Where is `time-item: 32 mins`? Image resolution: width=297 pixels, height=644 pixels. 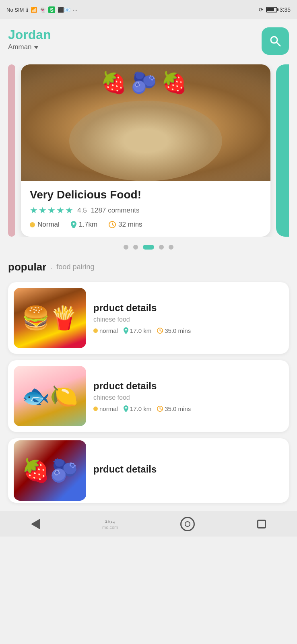
time-item: 32 mins is located at coordinates (126, 225).